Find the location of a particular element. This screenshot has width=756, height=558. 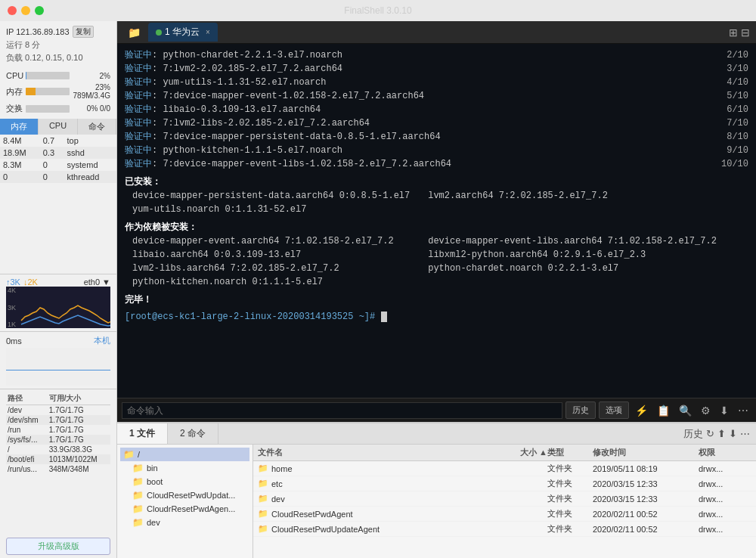

maximize-button is located at coordinates (39, 11).